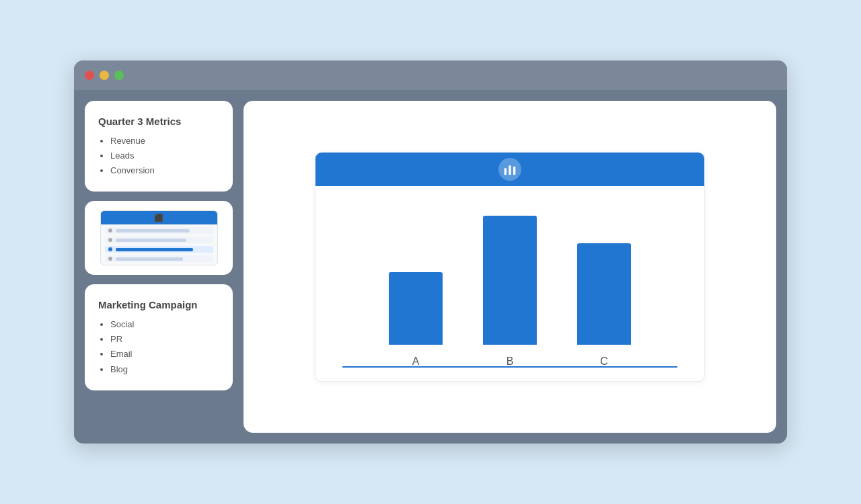 This screenshot has width=861, height=504. What do you see at coordinates (416, 320) in the screenshot?
I see `bar-group-a: A` at bounding box center [416, 320].